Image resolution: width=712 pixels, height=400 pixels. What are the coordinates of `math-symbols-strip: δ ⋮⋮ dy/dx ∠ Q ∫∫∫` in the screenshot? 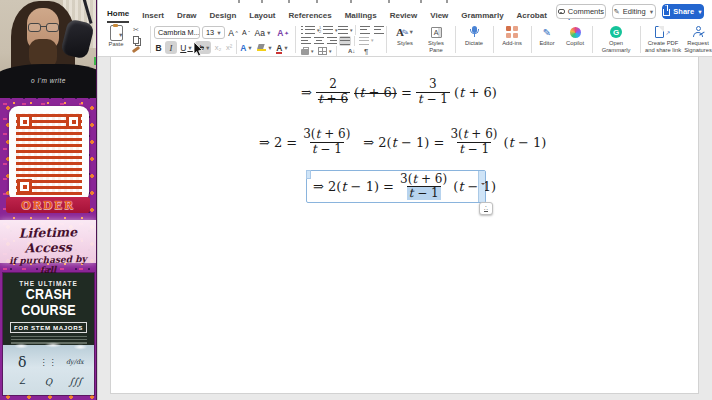 It's located at (48, 370).